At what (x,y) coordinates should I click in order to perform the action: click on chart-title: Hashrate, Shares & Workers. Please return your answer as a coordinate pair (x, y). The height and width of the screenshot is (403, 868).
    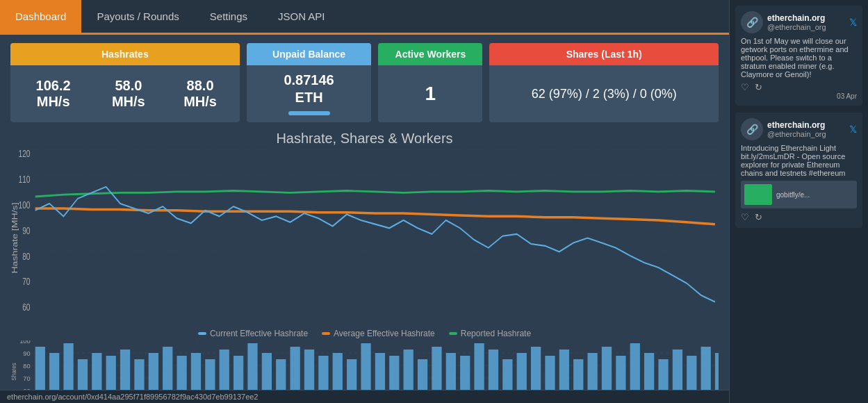
    Looking at the image, I should click on (364, 139).